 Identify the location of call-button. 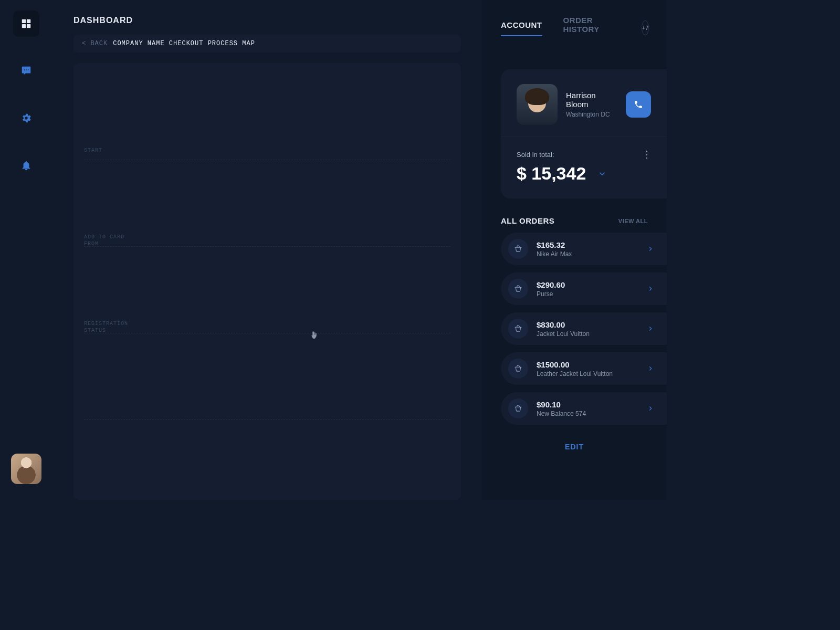
(638, 104).